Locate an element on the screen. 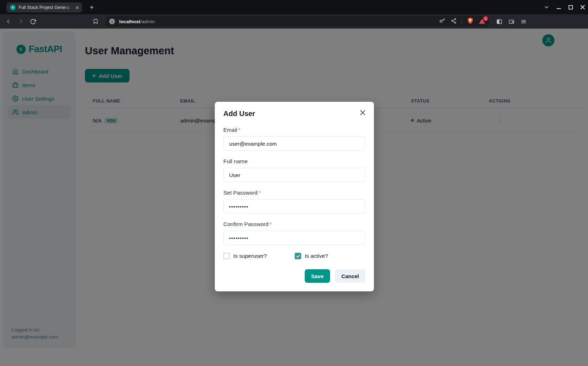  modal-footer: Save Cancel is located at coordinates (294, 276).